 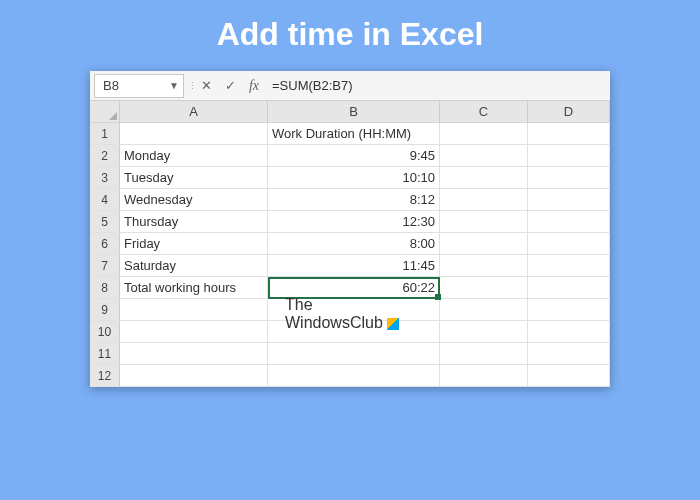 What do you see at coordinates (354, 178) in the screenshot?
I see `cell-B3: 10:10` at bounding box center [354, 178].